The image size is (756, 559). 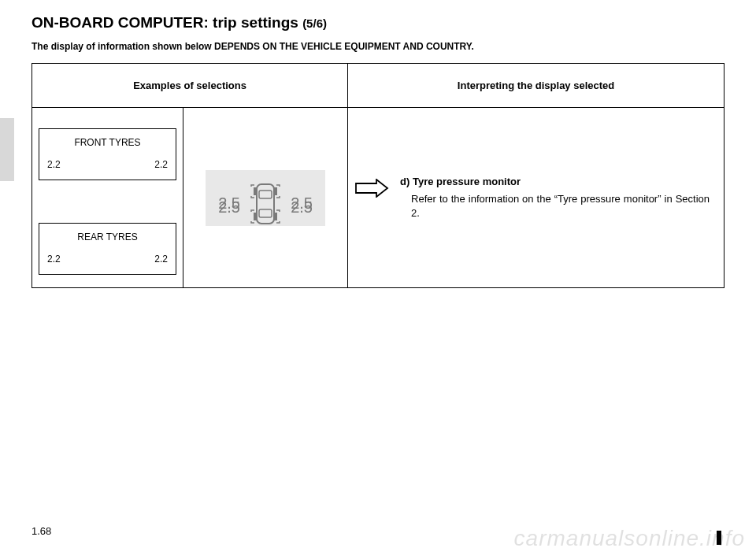 What do you see at coordinates (372, 188) in the screenshot?
I see `arrow-right-icon` at bounding box center [372, 188].